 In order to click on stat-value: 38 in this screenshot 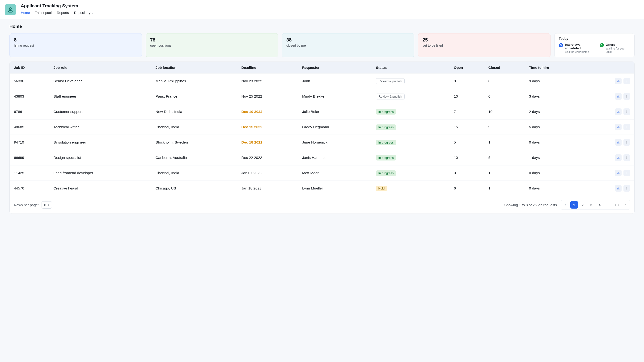, I will do `click(348, 40)`.